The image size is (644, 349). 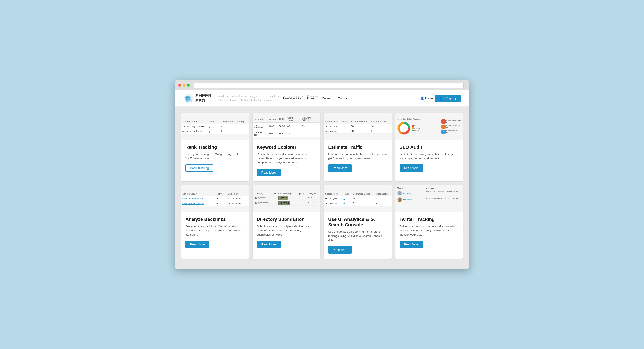 I want to click on keyword-explorer-title: Keyword Explorer, so click(x=286, y=147).